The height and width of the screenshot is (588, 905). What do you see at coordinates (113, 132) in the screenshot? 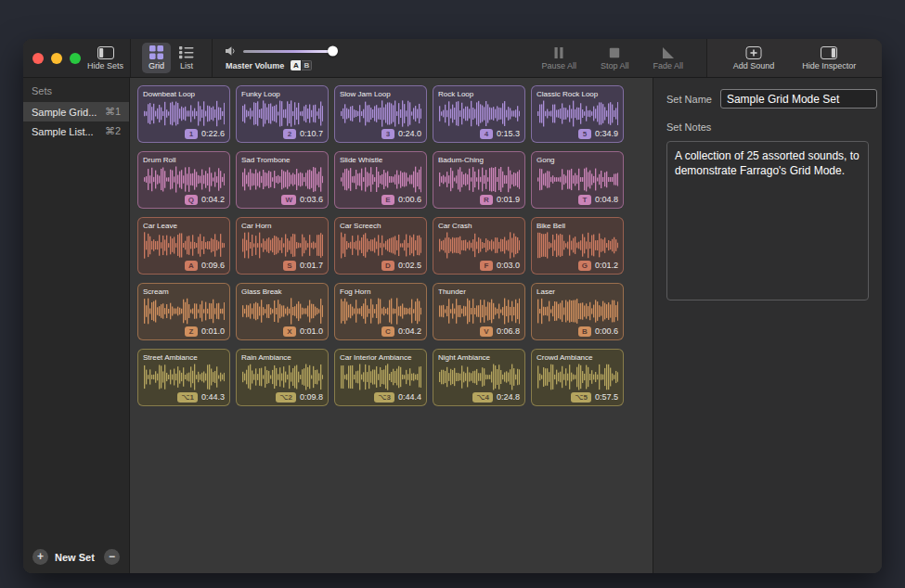
I see `set-item-shortcut: ⌘2` at bounding box center [113, 132].